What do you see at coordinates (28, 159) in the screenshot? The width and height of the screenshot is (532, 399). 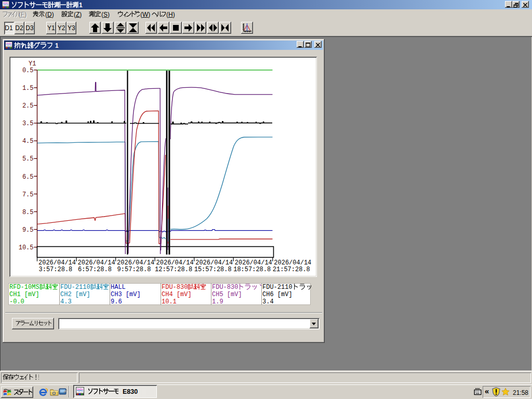 I see `svg-text: 5.5` at bounding box center [28, 159].